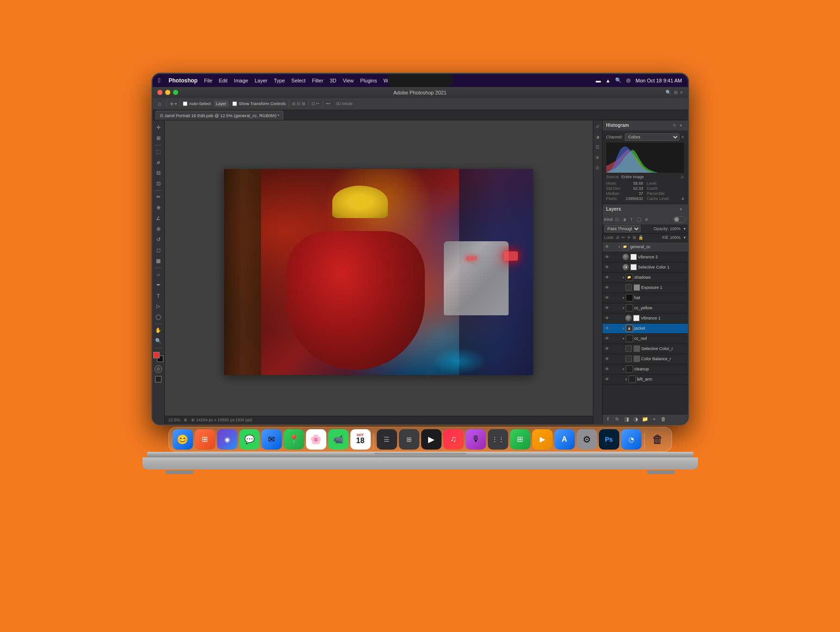 The image size is (840, 632). What do you see at coordinates (609, 439) in the screenshot?
I see `dock-photoshop: Ps` at bounding box center [609, 439].